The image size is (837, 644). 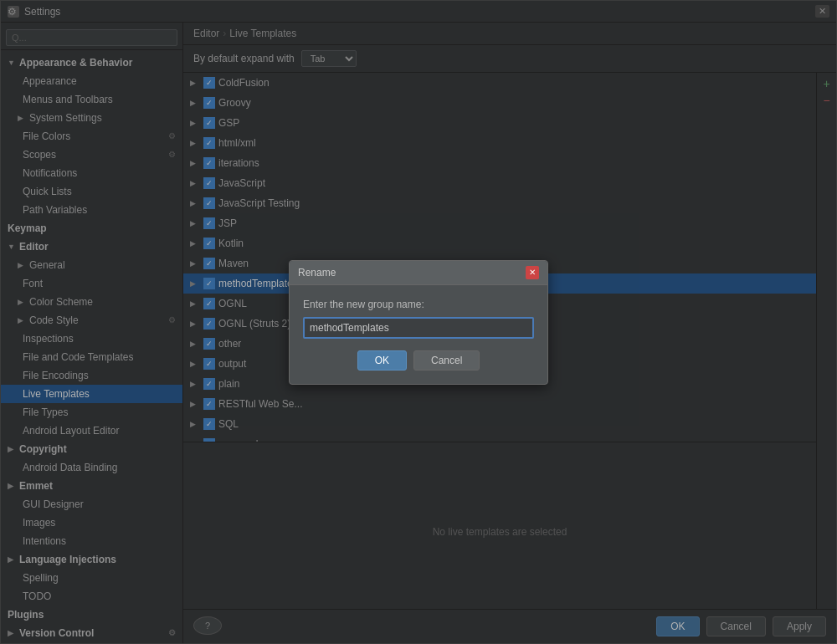 What do you see at coordinates (418, 328) in the screenshot?
I see `modal-input` at bounding box center [418, 328].